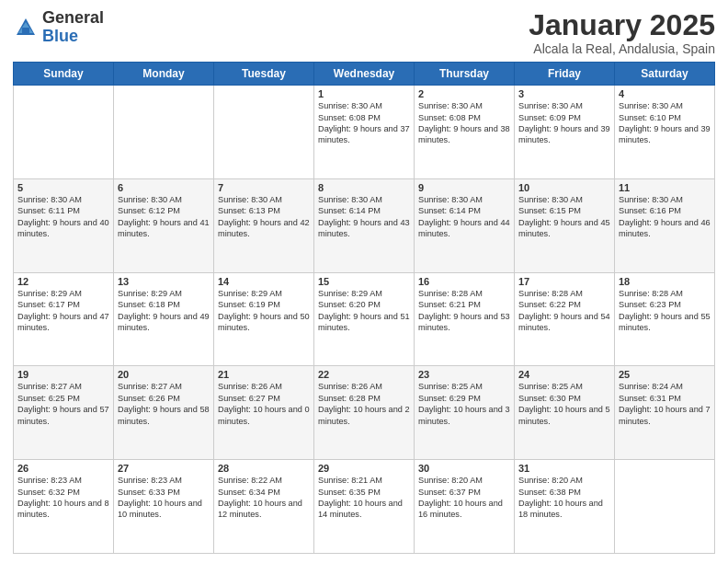 The width and height of the screenshot is (728, 563). Describe the element at coordinates (665, 74) in the screenshot. I see `day-header-saturday: Saturday` at that location.